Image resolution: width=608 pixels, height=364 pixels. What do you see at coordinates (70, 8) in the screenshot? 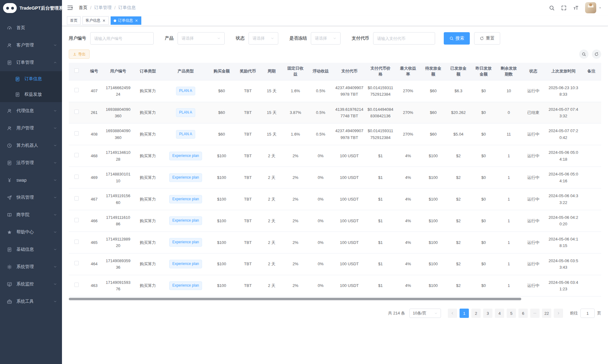
I see `sidebar-collapse-icon` at bounding box center [70, 8].